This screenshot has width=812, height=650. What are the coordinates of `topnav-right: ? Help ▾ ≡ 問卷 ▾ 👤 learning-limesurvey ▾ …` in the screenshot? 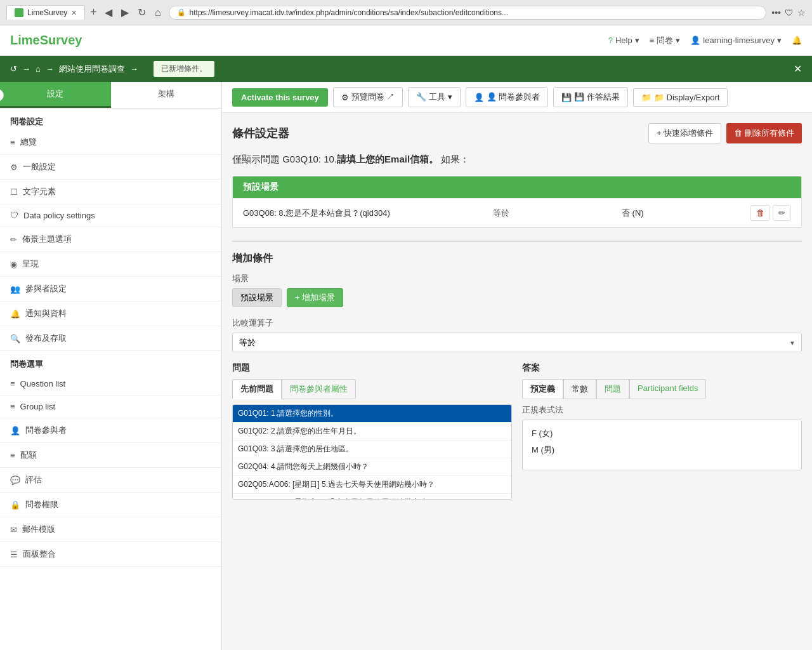 It's located at (705, 41).